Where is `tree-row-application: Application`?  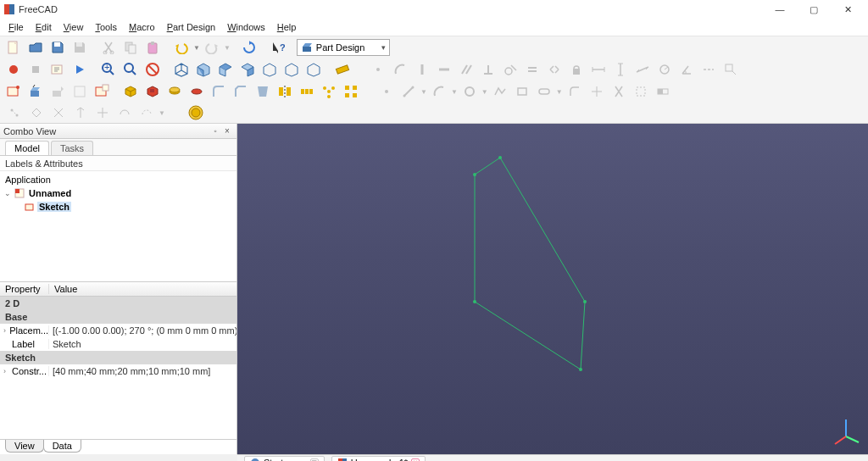
tree-row-application: Application is located at coordinates (119, 180).